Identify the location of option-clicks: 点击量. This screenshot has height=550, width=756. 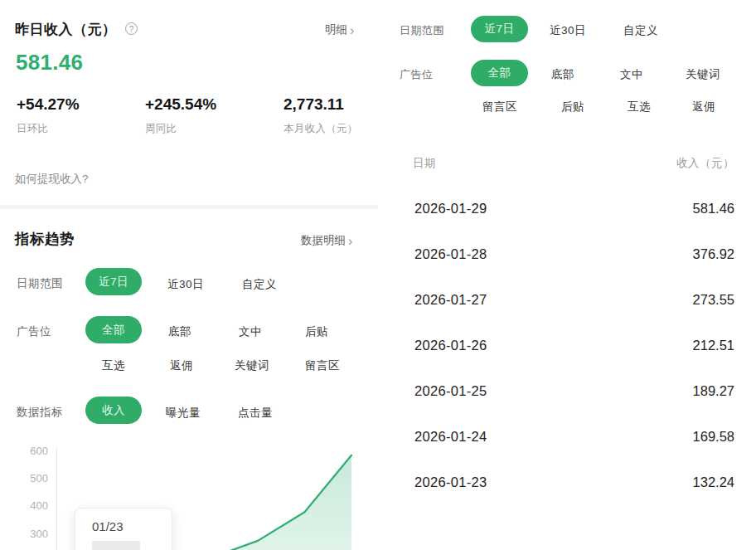
(255, 413).